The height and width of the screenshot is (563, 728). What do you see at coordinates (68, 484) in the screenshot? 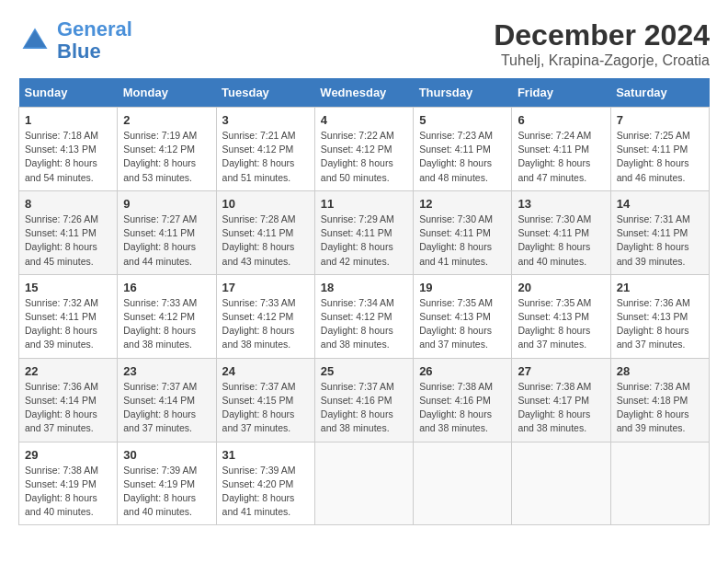
I see `calendar-cell: 29 Sunrise: 7:38 AM Sunset: 4:19 PM Dayl…` at bounding box center [68, 484].